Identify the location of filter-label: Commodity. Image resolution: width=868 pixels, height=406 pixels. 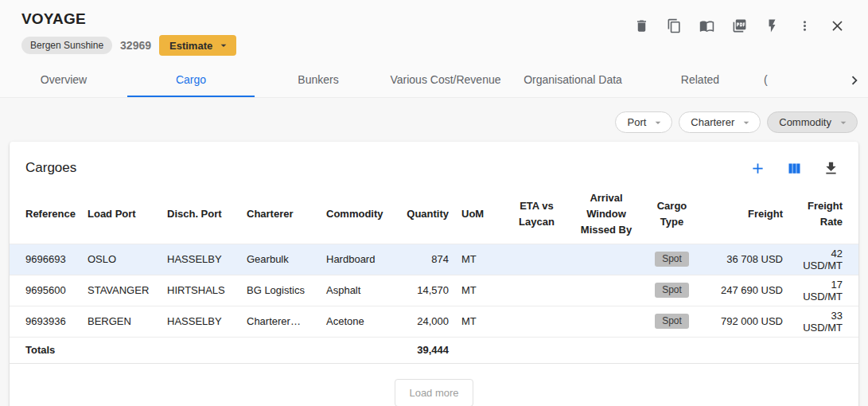
(805, 123).